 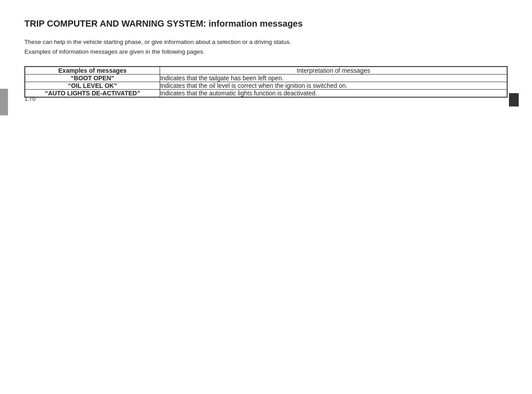 What do you see at coordinates (92, 94) in the screenshot?
I see `table-cell-message-2: “AUTO LIGHTS DE-ACTIVATED”` at bounding box center [92, 94].